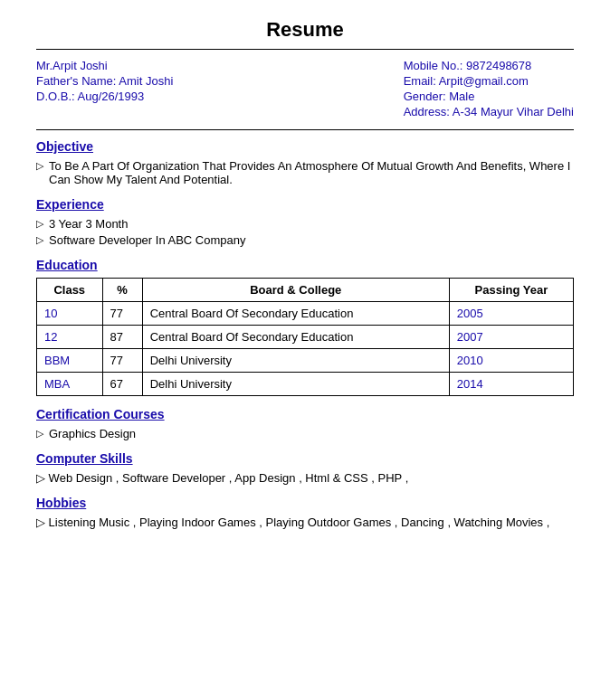  I want to click on table-row: 12 87 Central Board Of Secondary Educati…, so click(306, 337).